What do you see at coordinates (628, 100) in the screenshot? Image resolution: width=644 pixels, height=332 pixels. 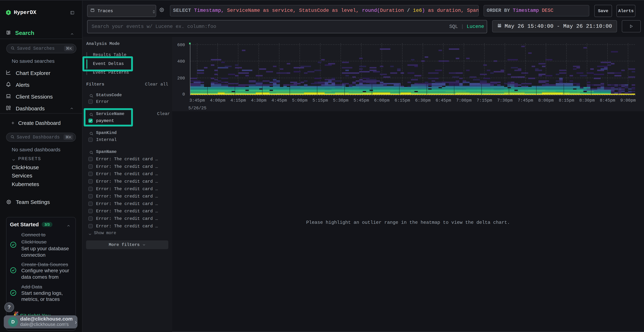 I see `svg-text: 9:00pm` at bounding box center [628, 100].